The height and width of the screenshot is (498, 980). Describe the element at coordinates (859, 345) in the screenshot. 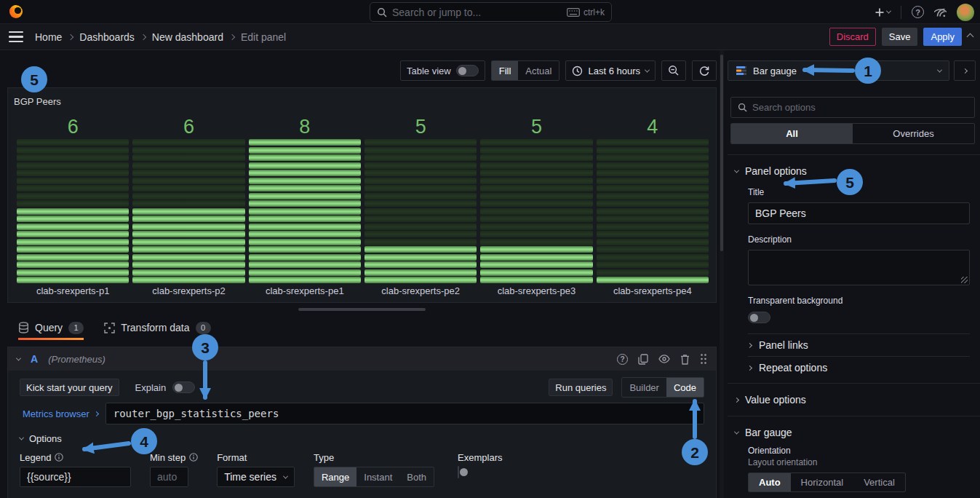

I see `panel-links-toggle: Panel links` at that location.